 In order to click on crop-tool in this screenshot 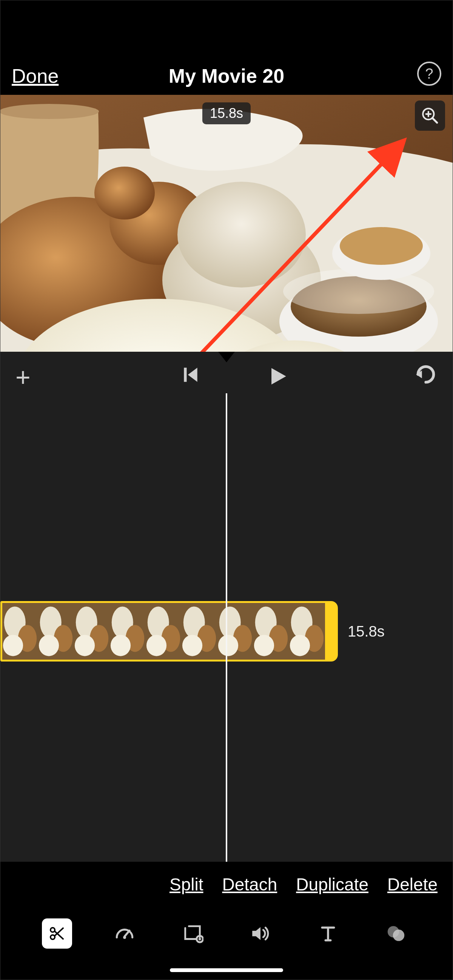, I will do `click(192, 934)`.